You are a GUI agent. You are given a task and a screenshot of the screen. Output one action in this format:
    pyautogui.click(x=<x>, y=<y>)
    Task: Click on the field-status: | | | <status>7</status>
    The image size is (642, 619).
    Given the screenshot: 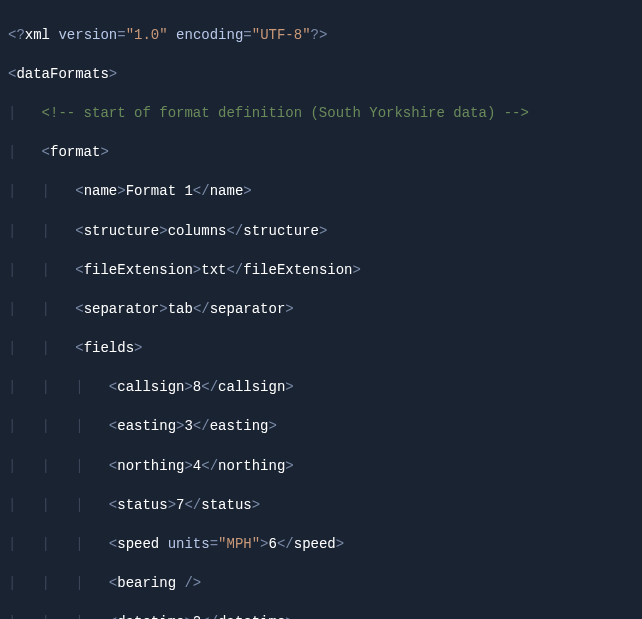 What is the action you would take?
    pyautogui.click(x=321, y=506)
    